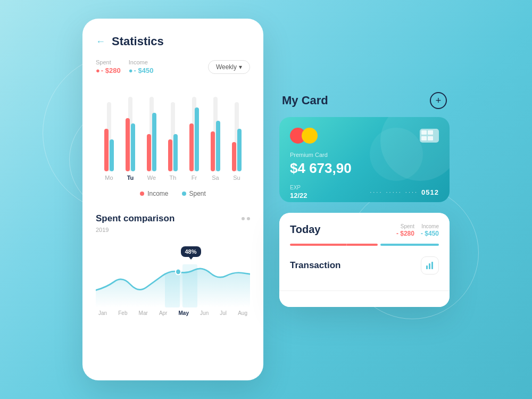  Describe the element at coordinates (194, 133) in the screenshot. I see `bar-group-fr: Fr` at that location.